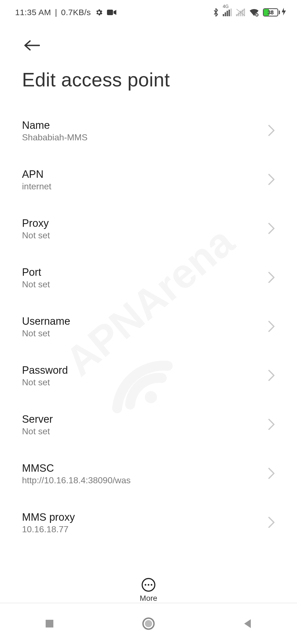 The height and width of the screenshot is (644, 297). I want to click on setting-row-port: Port Not set, so click(148, 279).